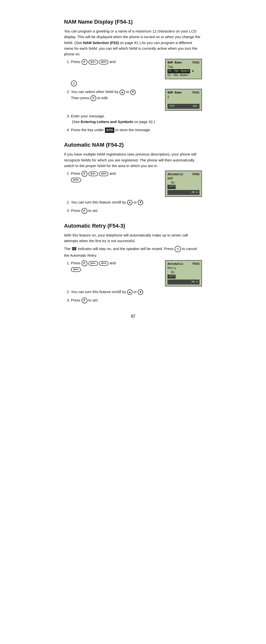  Describe the element at coordinates (133, 160) in the screenshot. I see `section-intro-2: If you have multiple NAM registrations (…` at that location.